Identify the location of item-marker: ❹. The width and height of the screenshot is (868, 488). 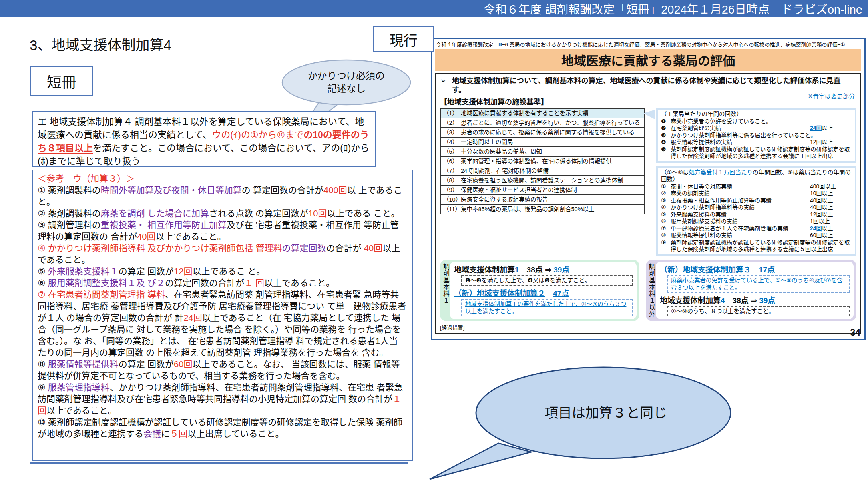
(666, 142).